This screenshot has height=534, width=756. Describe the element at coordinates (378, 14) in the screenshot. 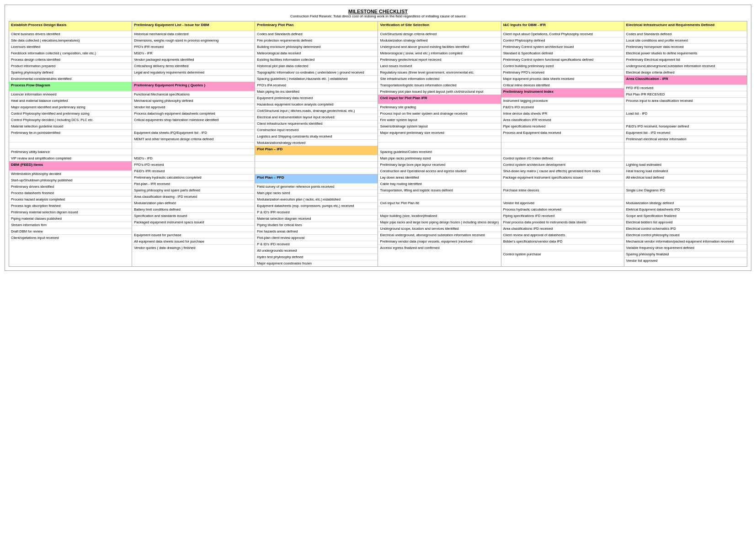

I see `page-header: MILESTONE CHECKLIST Contruction Field Re…` at that location.